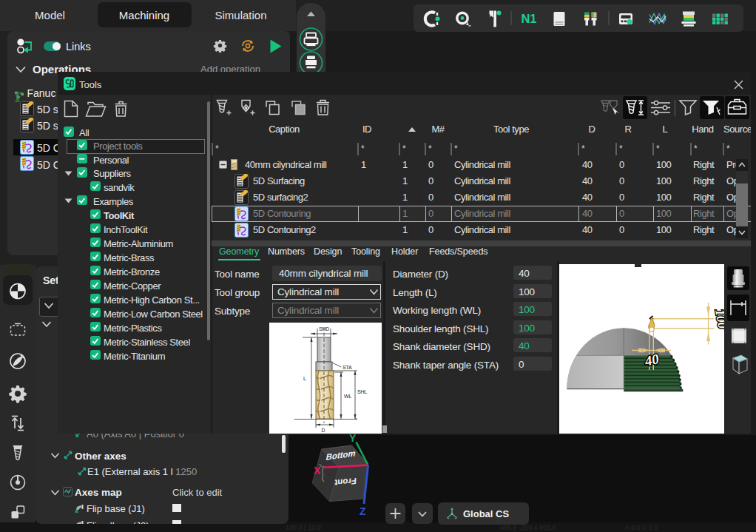 Image resolution: width=756 pixels, height=532 pixels. I want to click on svg-text: X, so click(317, 471).